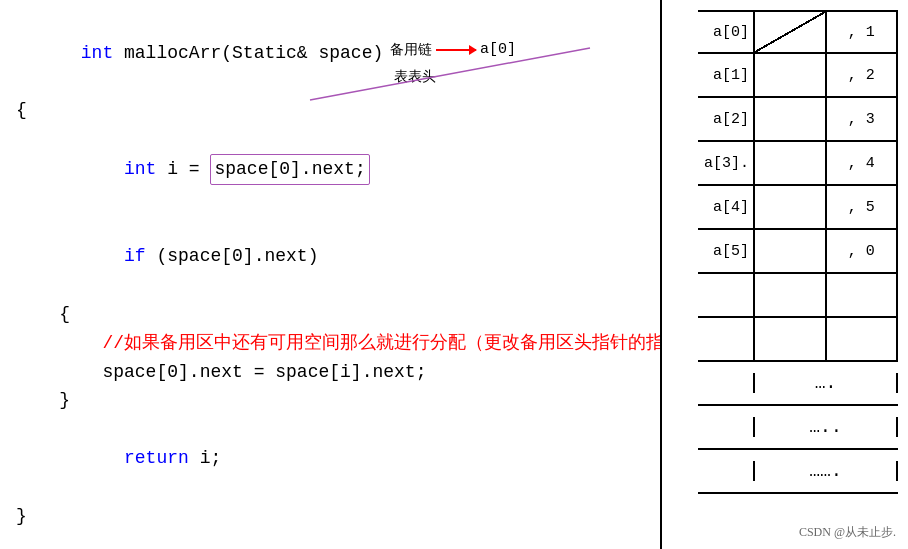 The image size is (908, 549). I want to click on code-comment: //如果备用区中还有可用空间那么就进行分配（更改备用区头指针的指向）, so click(330, 344).